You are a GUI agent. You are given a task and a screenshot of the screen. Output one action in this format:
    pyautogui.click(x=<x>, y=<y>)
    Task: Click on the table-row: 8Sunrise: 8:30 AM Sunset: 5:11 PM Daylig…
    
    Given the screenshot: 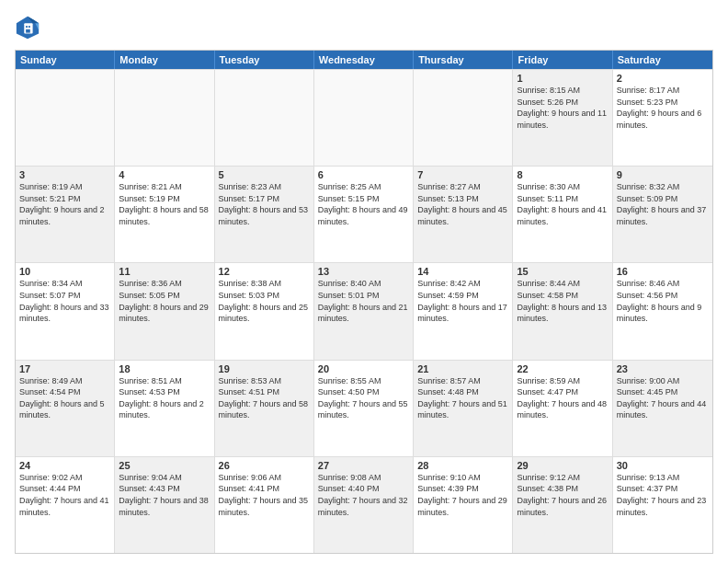 What is the action you would take?
    pyautogui.click(x=563, y=214)
    